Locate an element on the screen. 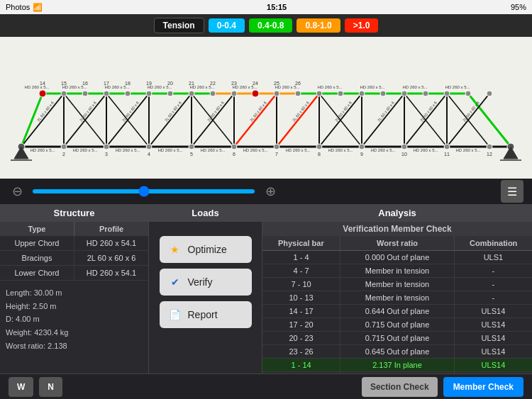 This screenshot has height=399, width=532. zoom-out-button: ⊖ is located at coordinates (17, 191).